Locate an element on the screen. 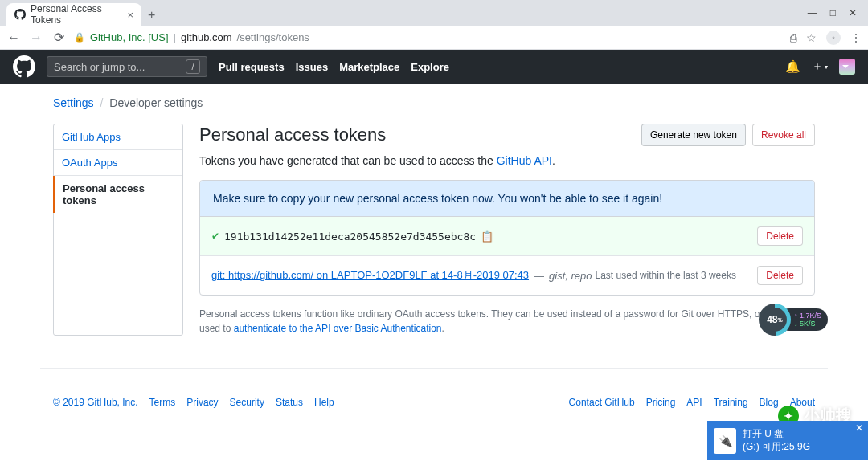  user-avatar-dropdown is located at coordinates (847, 67).